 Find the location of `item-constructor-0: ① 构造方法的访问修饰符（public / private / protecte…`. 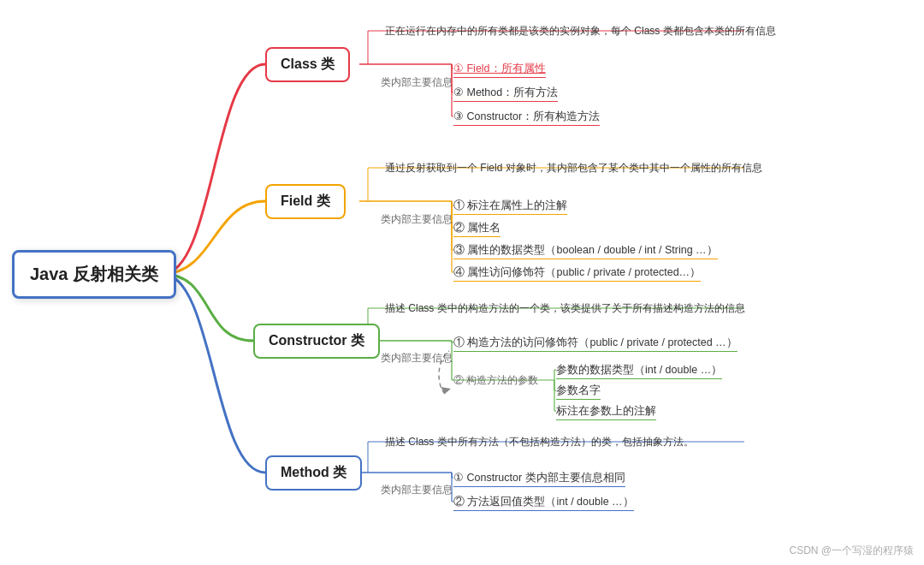

item-constructor-0: ① 构造方法的访问修饰符（public / private / protecte… is located at coordinates (595, 344).